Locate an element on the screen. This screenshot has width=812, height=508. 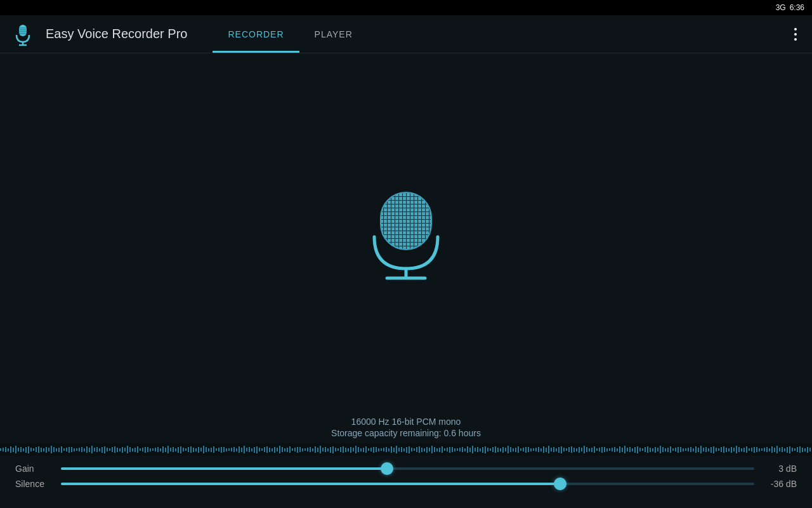
overflow-menu-icon is located at coordinates (796, 34).